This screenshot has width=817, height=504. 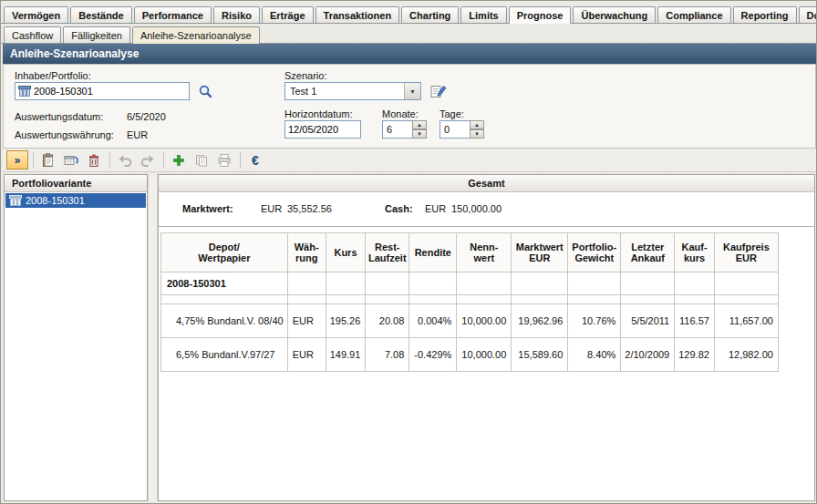 What do you see at coordinates (202, 160) in the screenshot?
I see `copy-button` at bounding box center [202, 160].